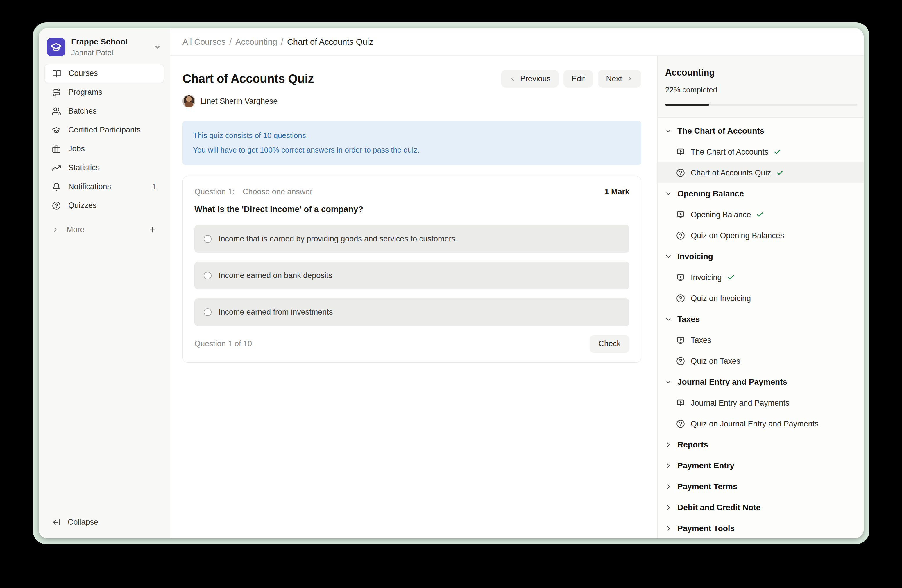 This screenshot has width=902, height=588. I want to click on outline-item-the-chart-of-accounts: The Chart of Accounts, so click(761, 152).